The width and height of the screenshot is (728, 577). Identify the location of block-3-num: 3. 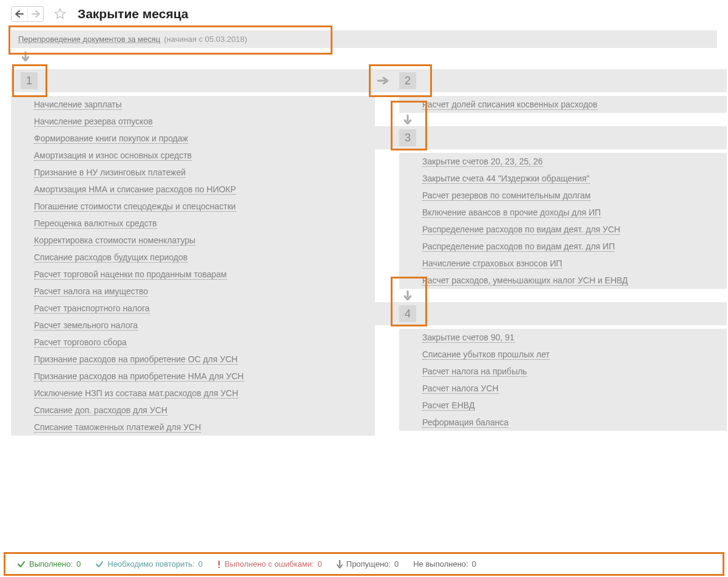
(408, 138).